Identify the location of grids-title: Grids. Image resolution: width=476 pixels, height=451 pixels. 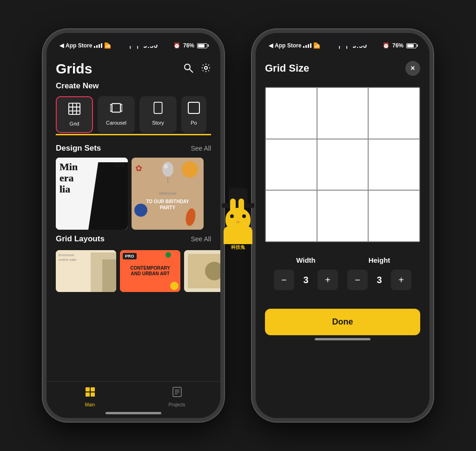
(74, 69).